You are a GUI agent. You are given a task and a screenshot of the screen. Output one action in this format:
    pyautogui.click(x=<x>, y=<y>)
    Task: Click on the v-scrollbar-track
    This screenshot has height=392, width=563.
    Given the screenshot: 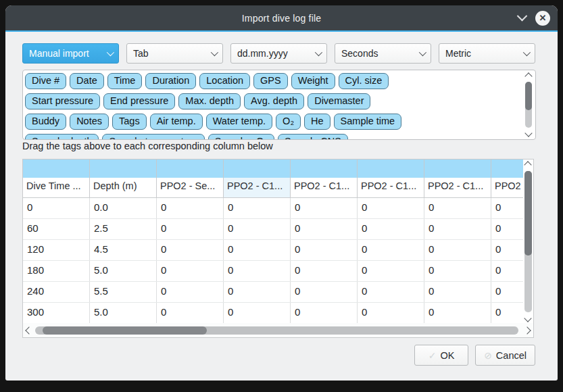 What is the action you would take?
    pyautogui.click(x=529, y=242)
    